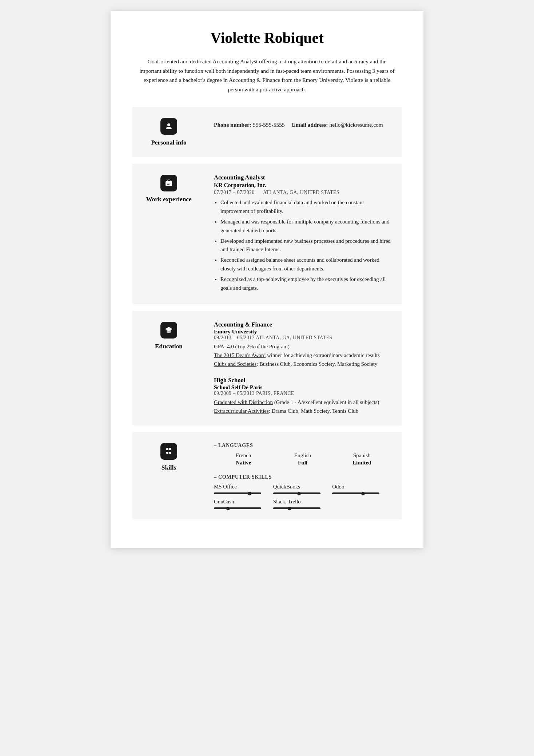 Image resolution: width=534 pixels, height=756 pixels. What do you see at coordinates (267, 75) in the screenshot?
I see `candidate-summary: Goal-oriented and dedicated Accounting A…` at bounding box center [267, 75].